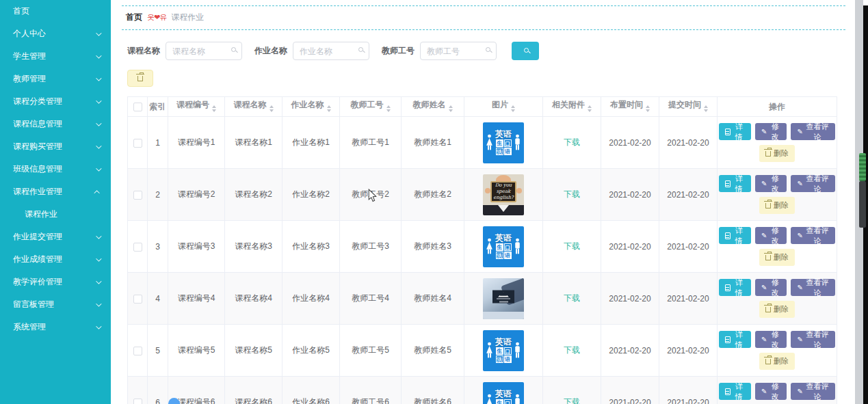 The height and width of the screenshot is (404, 868). I want to click on sidebar-item-message-board-mgmt: 留言板管理, so click(55, 305).